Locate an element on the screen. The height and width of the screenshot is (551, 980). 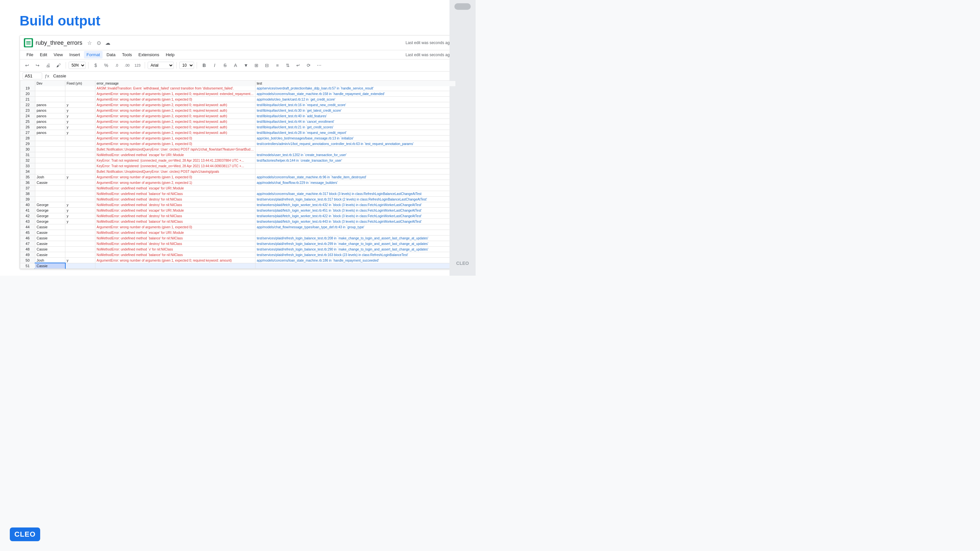
text-color-button: A is located at coordinates (235, 65).